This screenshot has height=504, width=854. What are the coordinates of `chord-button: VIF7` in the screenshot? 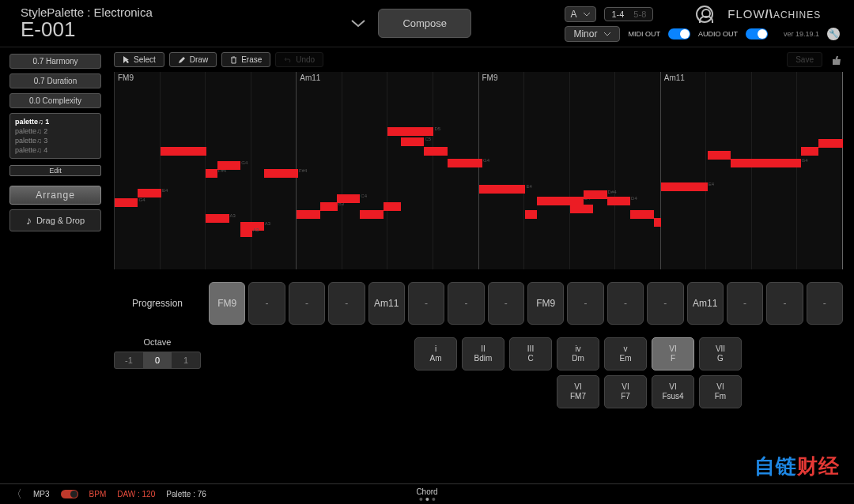 It's located at (625, 392).